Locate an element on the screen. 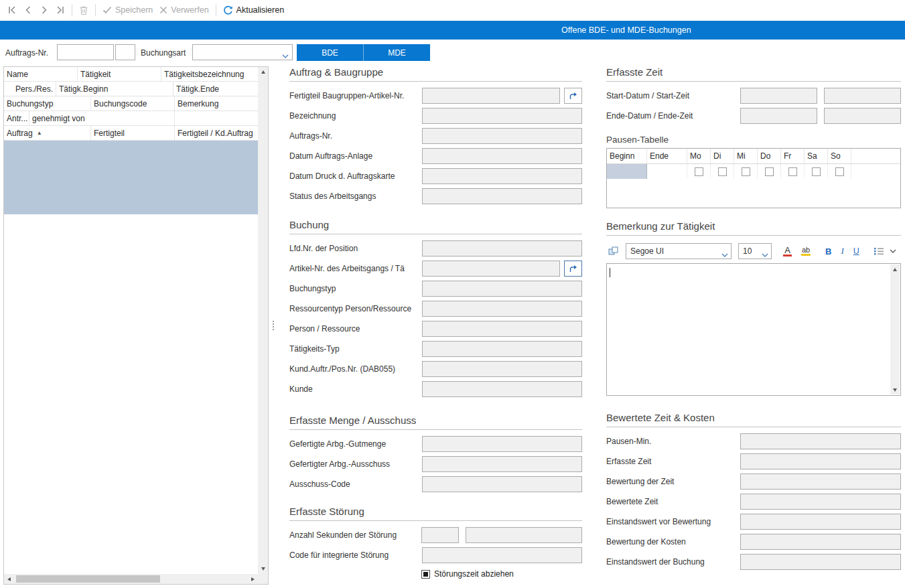 The width and height of the screenshot is (905, 588). bewertete-zeit-input is located at coordinates (821, 502).